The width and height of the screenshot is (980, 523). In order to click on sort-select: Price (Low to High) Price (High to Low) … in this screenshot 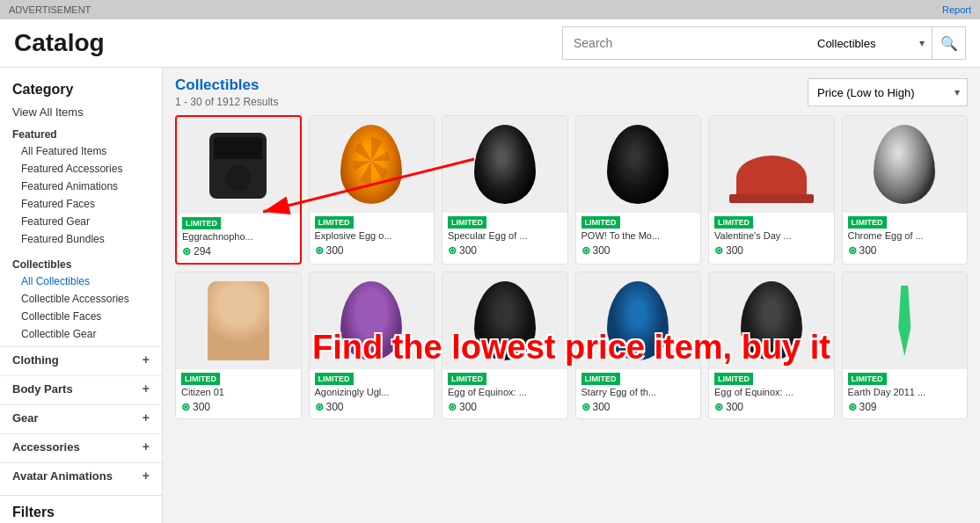, I will do `click(888, 92)`.